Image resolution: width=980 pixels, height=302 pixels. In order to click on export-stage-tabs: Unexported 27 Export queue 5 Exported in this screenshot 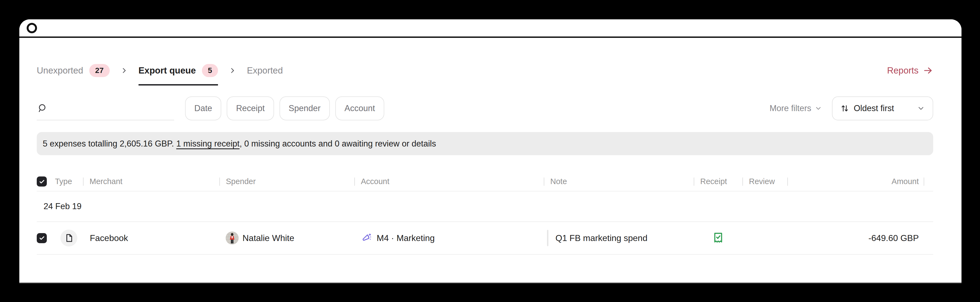, I will do `click(160, 75)`.